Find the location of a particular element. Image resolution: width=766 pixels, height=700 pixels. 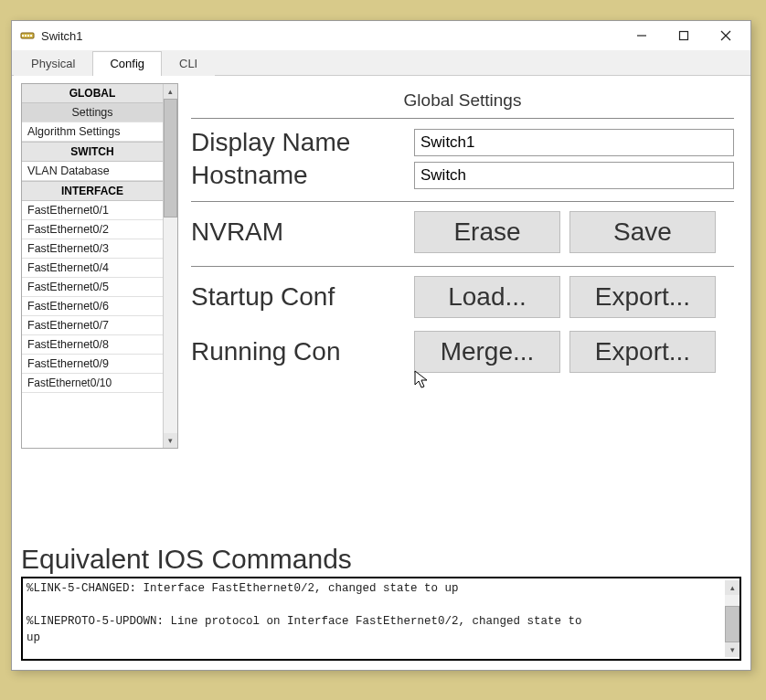

running-config-label: Running Con is located at coordinates (303, 352).